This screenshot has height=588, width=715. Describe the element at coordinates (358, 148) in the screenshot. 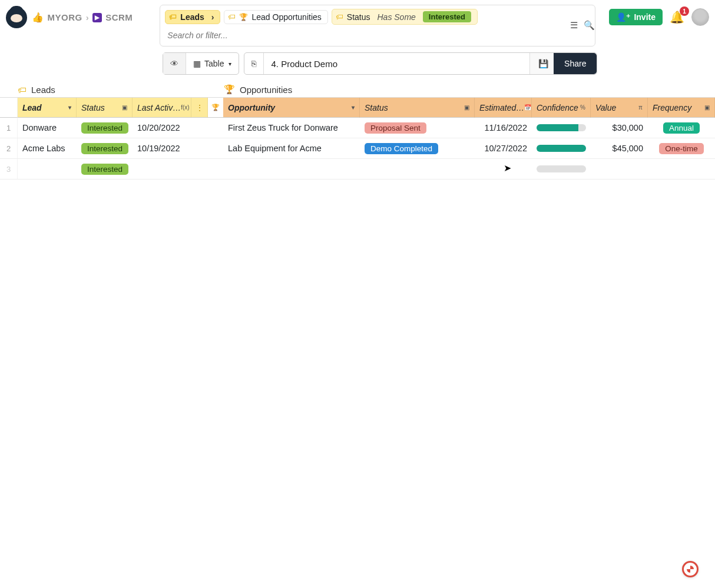

I see `table-row: 2Acme LabsInterested10/19/2022Lab Equipm…` at that location.